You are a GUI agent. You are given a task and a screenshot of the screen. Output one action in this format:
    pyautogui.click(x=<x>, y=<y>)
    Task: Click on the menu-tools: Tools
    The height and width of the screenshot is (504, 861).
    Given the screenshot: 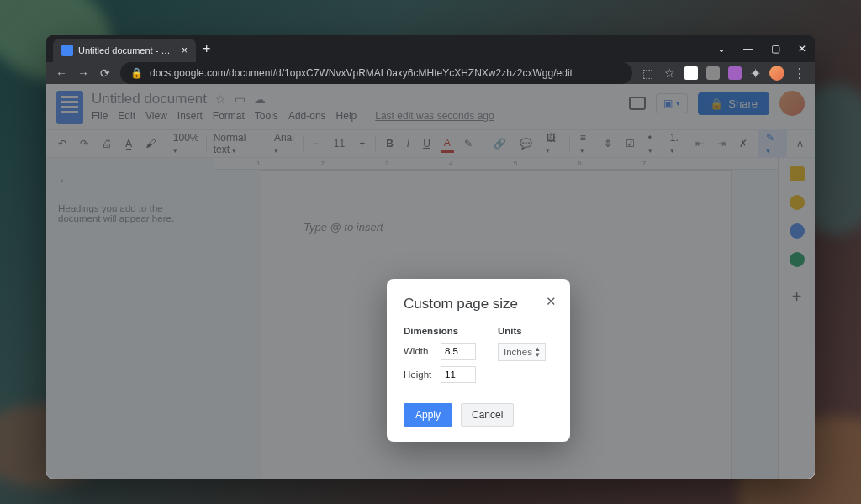 What is the action you would take?
    pyautogui.click(x=267, y=116)
    